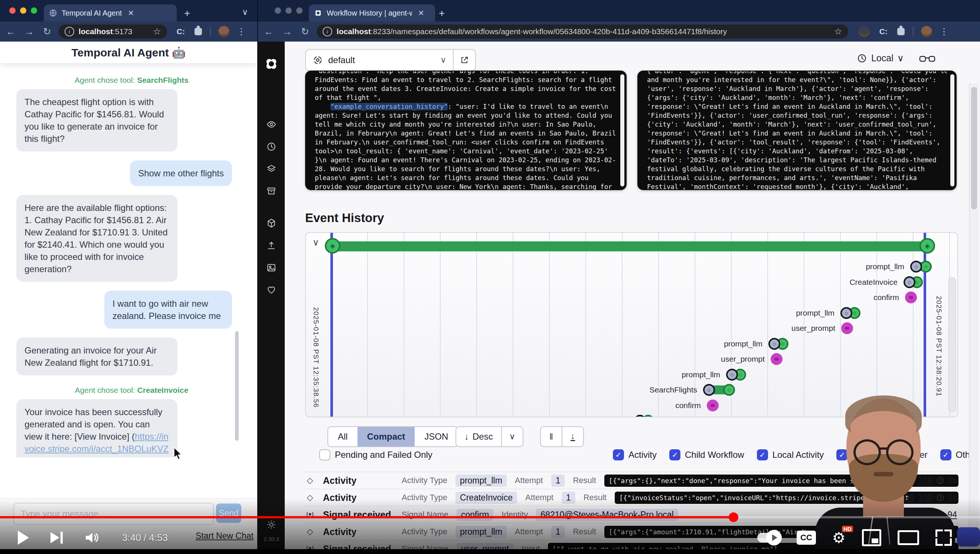 Image resolution: width=980 pixels, height=554 pixels. What do you see at coordinates (908, 538) in the screenshot?
I see `theater-mode-icon` at bounding box center [908, 538].